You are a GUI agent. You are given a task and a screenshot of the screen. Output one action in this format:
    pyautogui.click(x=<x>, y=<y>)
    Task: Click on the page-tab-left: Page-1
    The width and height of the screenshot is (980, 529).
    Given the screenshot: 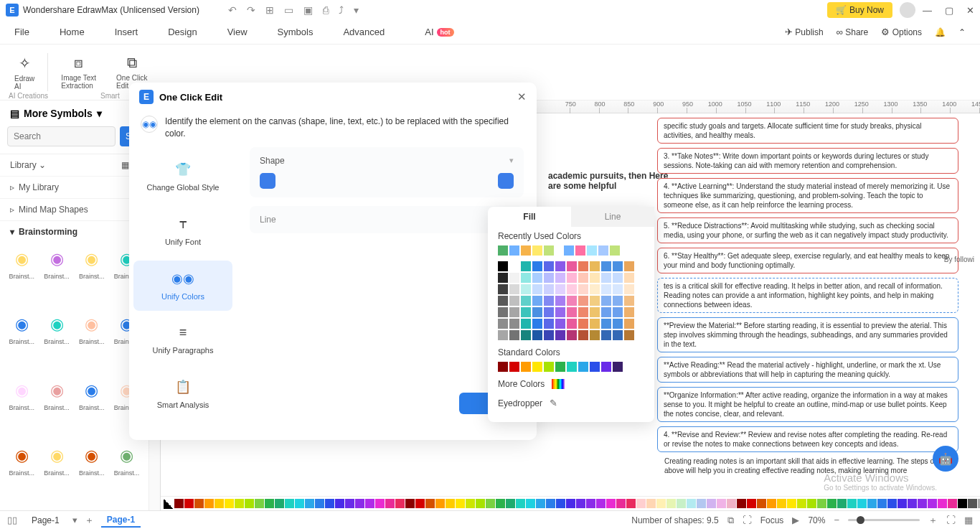 What is the action you would take?
    pyautogui.click(x=46, y=520)
    